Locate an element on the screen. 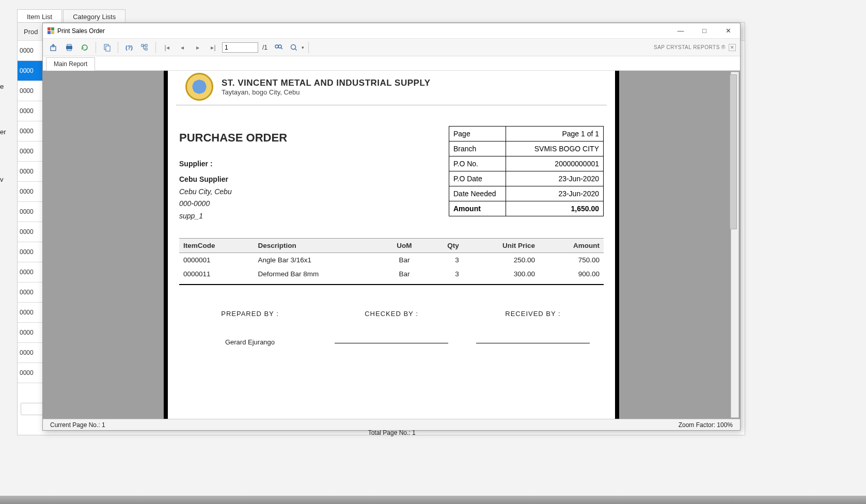 The image size is (866, 504). close-button: ✕ is located at coordinates (728, 31).